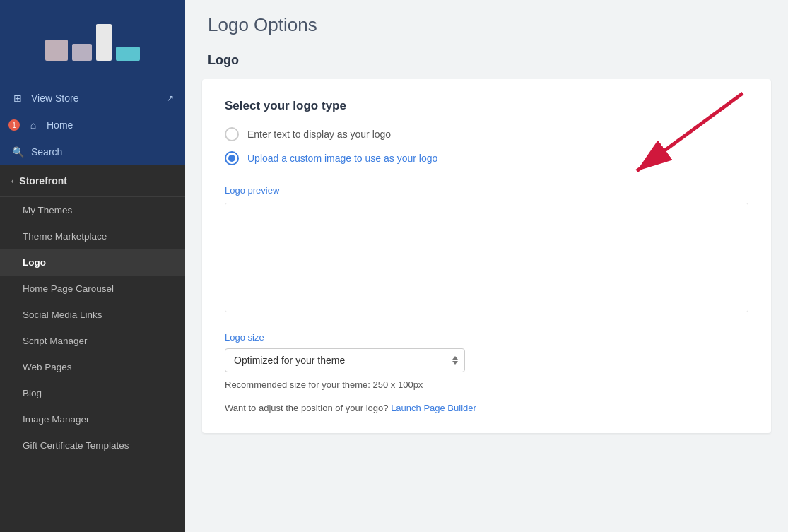 This screenshot has height=532, width=788. I want to click on page-subtitle-area: Logo, so click(486, 61).